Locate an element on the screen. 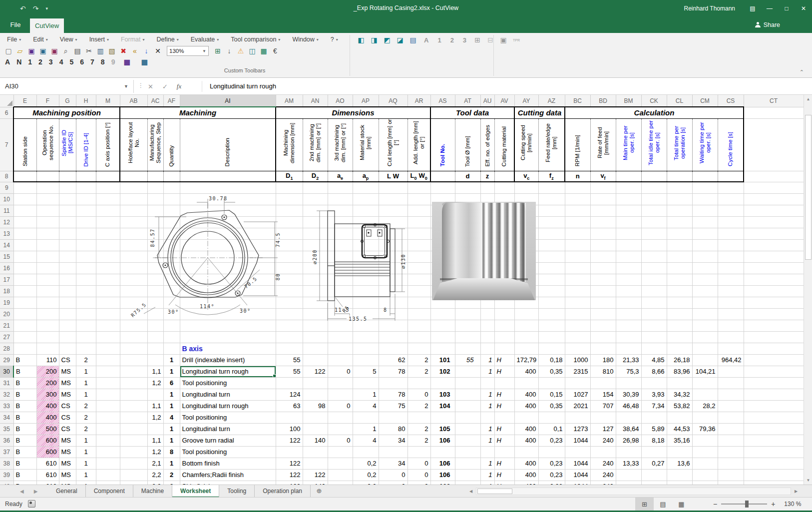 The width and height of the screenshot is (812, 512). cell-AR37 is located at coordinates (419, 452).